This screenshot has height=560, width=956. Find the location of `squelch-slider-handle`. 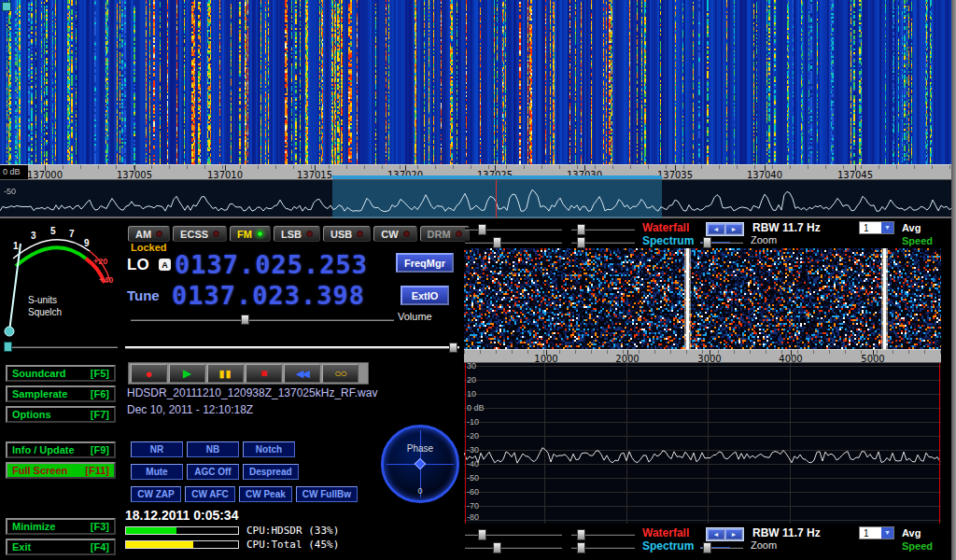

squelch-slider-handle is located at coordinates (7, 347).